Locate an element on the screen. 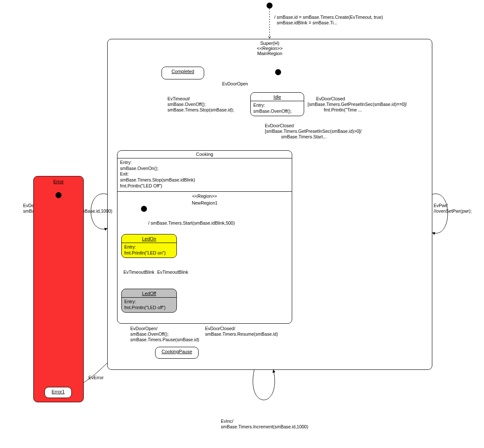  cooking-exit-action1: smBase.Timers.Stop(smBase.idBlink) is located at coordinates (158, 180).